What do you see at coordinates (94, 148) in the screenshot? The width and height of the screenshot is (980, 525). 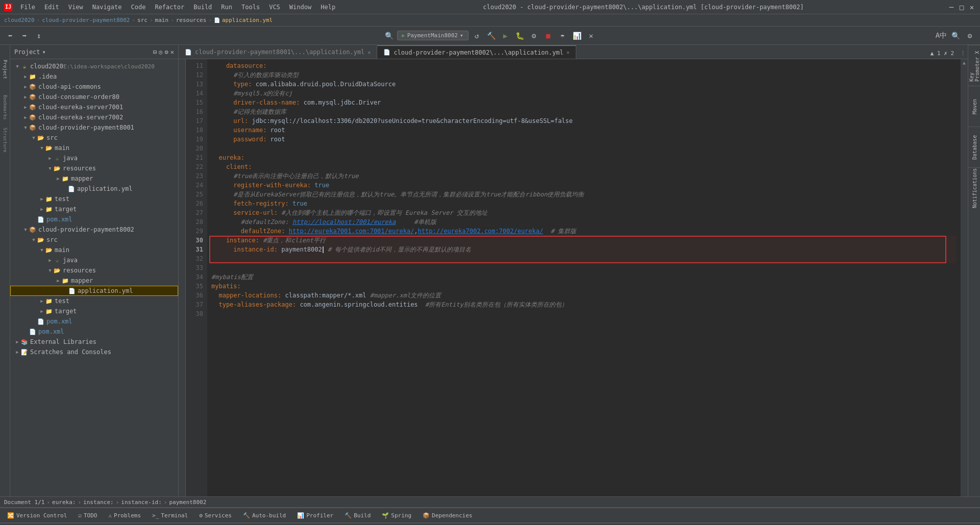 I see `tree-item-main-8001: ▼ 📂 main` at bounding box center [94, 148].